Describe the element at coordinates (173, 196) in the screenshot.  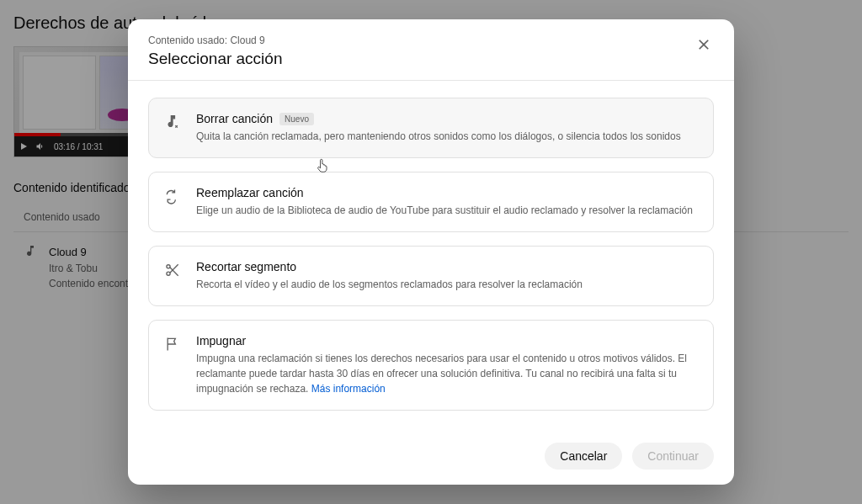
I see `replace-icon` at that location.